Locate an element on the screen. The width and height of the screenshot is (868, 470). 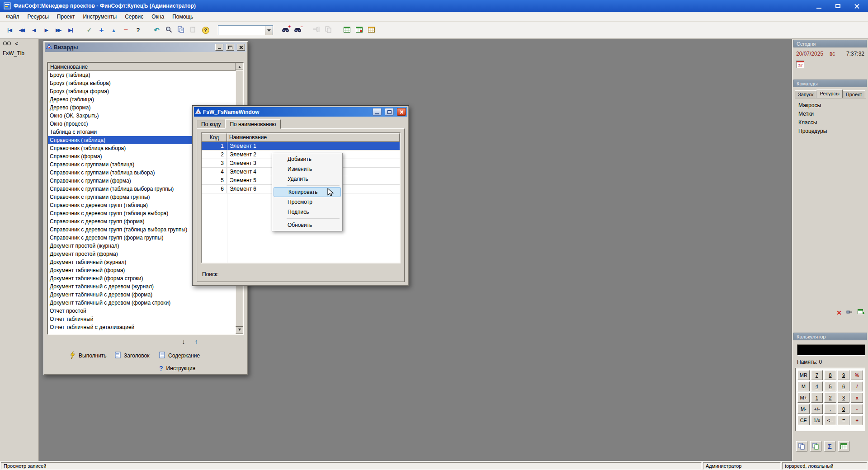
zoom-button is located at coordinates (169, 30).